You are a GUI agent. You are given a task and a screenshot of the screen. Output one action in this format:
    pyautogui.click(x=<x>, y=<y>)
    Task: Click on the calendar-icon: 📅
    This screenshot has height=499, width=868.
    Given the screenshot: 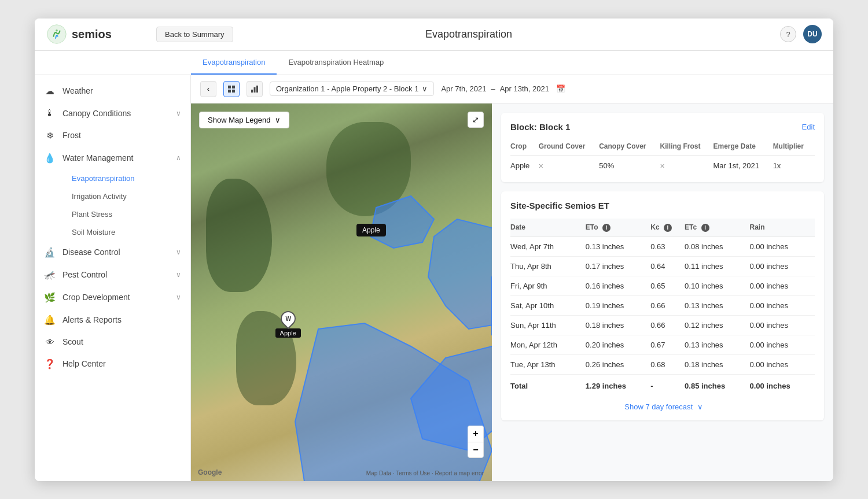 What is the action you would take?
    pyautogui.click(x=561, y=89)
    